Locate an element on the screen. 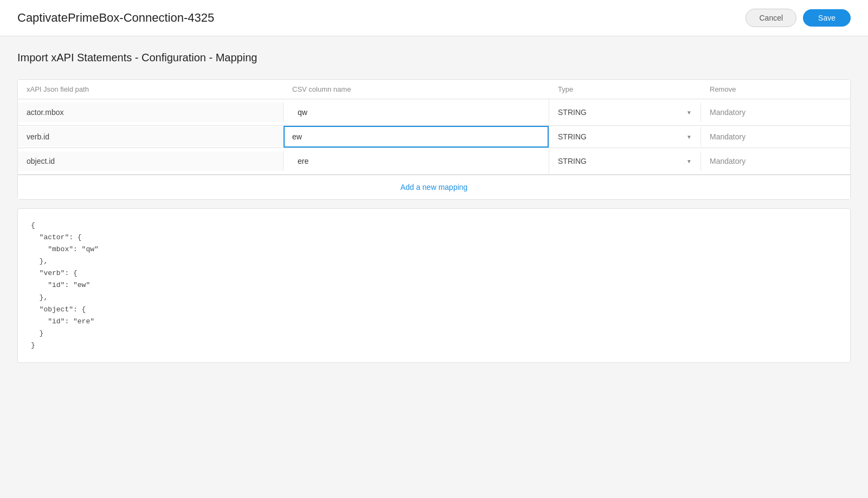 The image size is (868, 498). header: CaptivatePrimeBox-Connection-4325 Cancel… is located at coordinates (434, 18).